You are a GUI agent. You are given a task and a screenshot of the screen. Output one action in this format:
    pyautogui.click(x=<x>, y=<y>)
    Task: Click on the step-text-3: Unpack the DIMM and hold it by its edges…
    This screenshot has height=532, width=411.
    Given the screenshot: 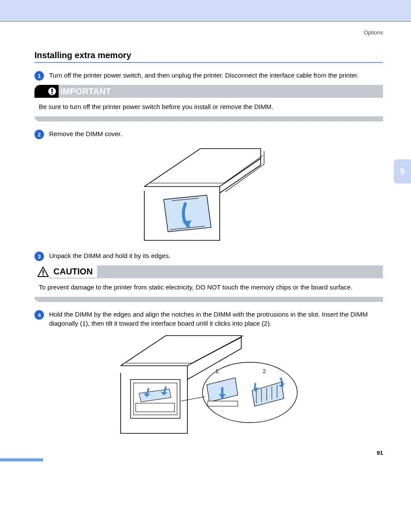 What is the action you would take?
    pyautogui.click(x=216, y=256)
    